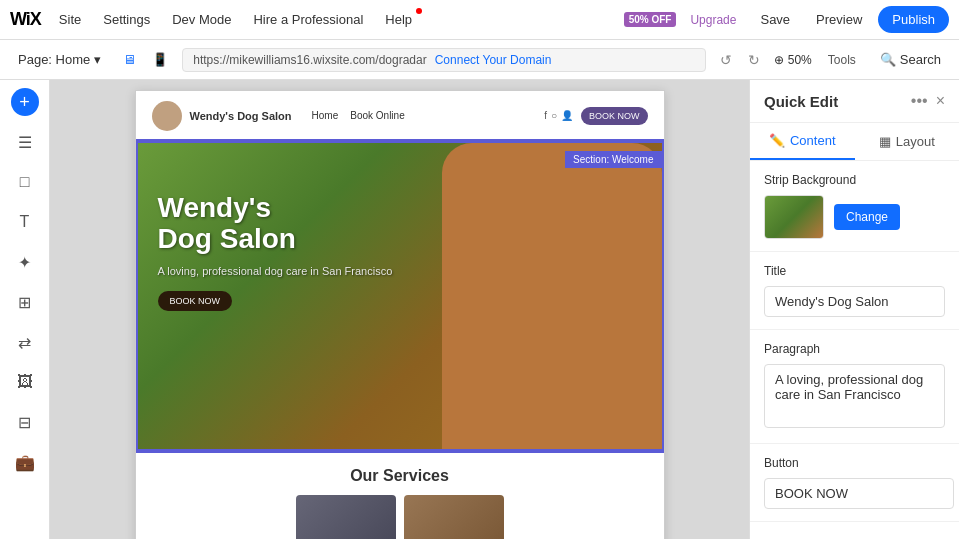 Image resolution: width=959 pixels, height=539 pixels. Describe the element at coordinates (854, 217) in the screenshot. I see `strip-bg-row: Change` at that location.